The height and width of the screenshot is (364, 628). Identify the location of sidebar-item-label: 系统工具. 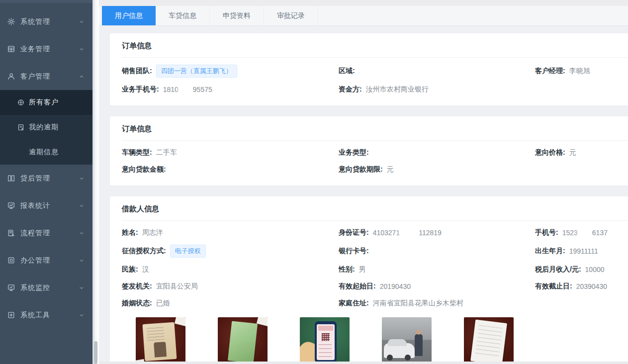
(35, 315).